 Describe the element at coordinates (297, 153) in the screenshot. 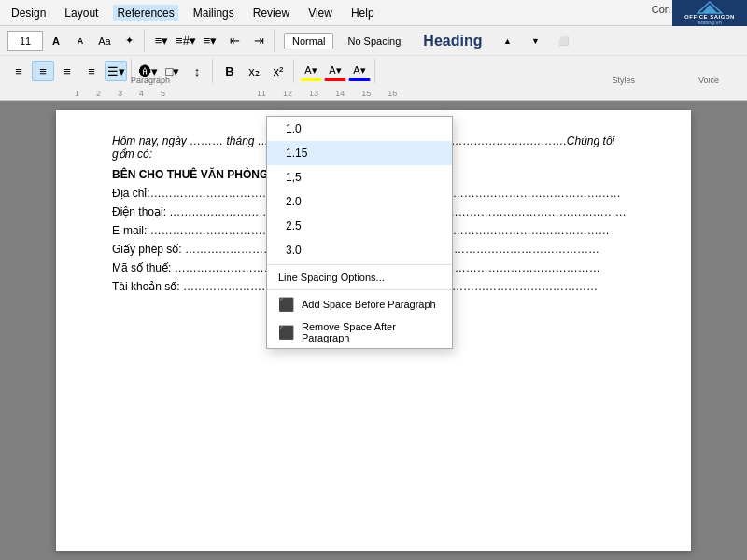

I see `spacing-1-15-label: 1.15` at that location.